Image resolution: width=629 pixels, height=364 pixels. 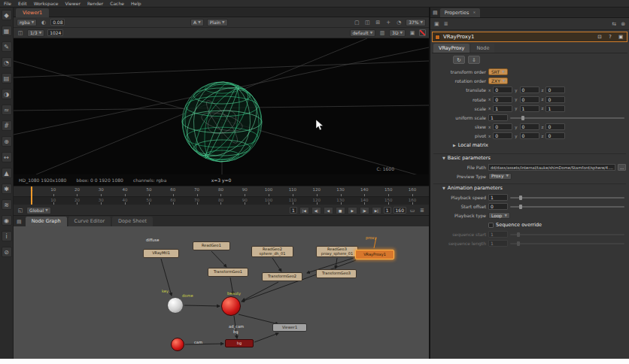 What do you see at coordinates (423, 33) in the screenshot?
I see `pause-render-icon` at bounding box center [423, 33].